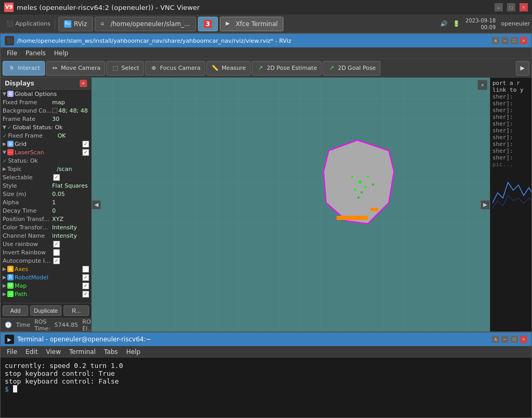 The width and height of the screenshot is (532, 418). What do you see at coordinates (85, 269) in the screenshot?
I see `axes-checkbox` at bounding box center [85, 269].